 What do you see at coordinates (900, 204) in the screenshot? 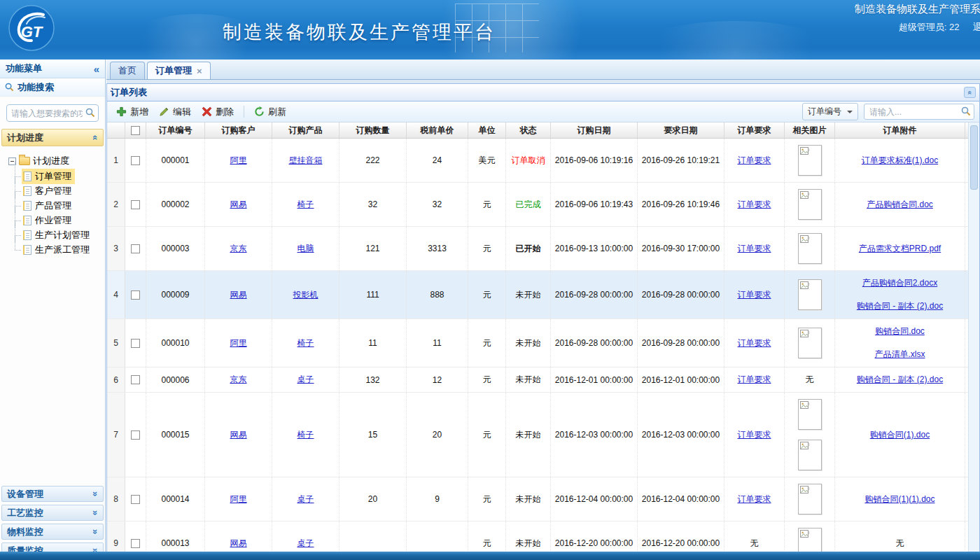
I see `attachment-link: 产品购销合同.doc` at bounding box center [900, 204].